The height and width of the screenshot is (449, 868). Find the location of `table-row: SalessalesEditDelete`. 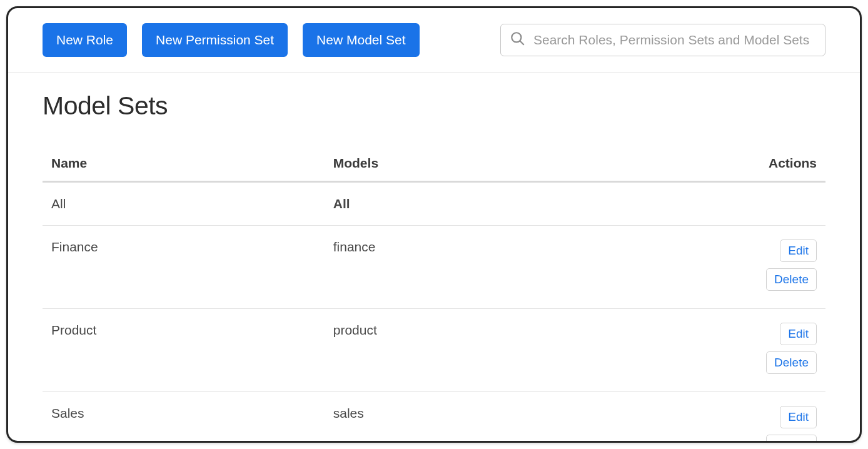

table-row: SalessalesEditDelete is located at coordinates (434, 418).